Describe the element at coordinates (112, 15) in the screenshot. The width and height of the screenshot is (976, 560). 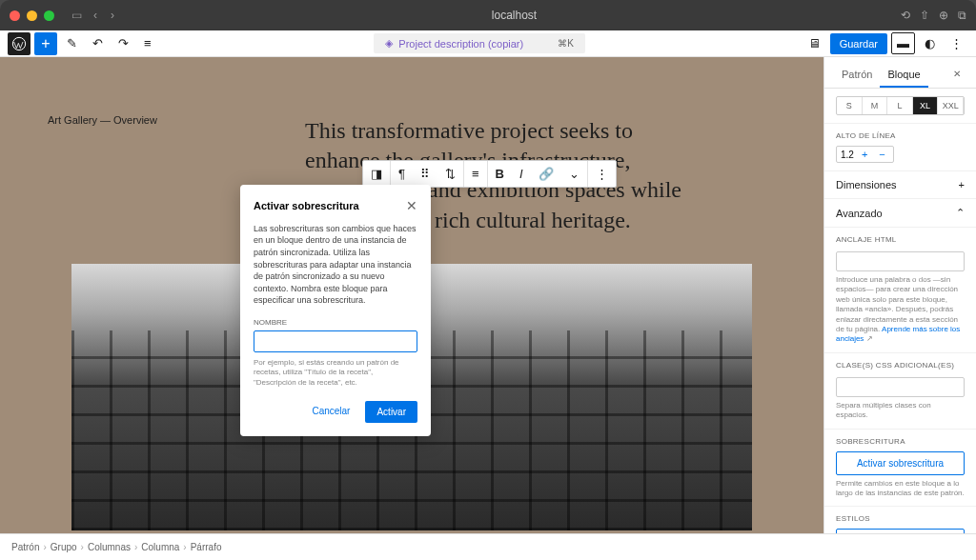
I see `forward-button: ›` at that location.